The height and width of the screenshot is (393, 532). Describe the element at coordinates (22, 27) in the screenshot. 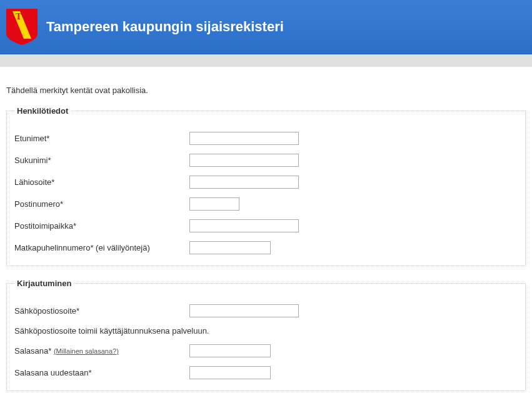

I see `tampere-logo: T` at that location.